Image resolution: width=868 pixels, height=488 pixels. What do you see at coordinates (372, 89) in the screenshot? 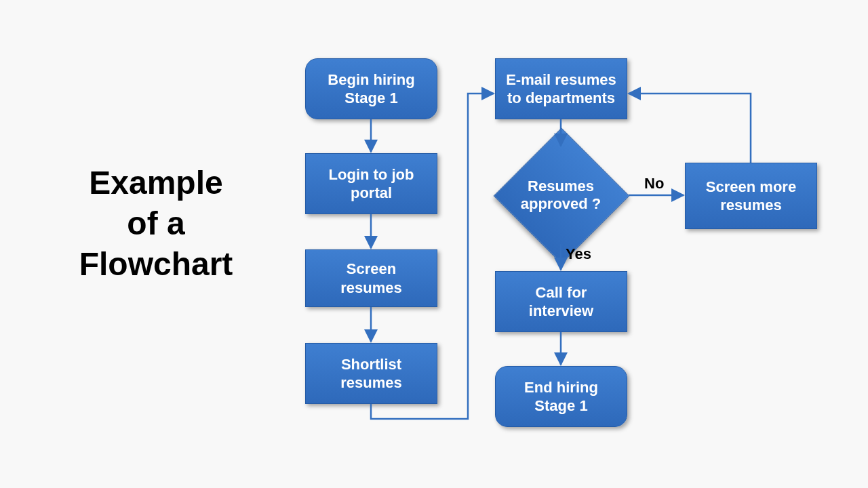
I see `node-label: Begin hiring Stage 1` at bounding box center [372, 89].